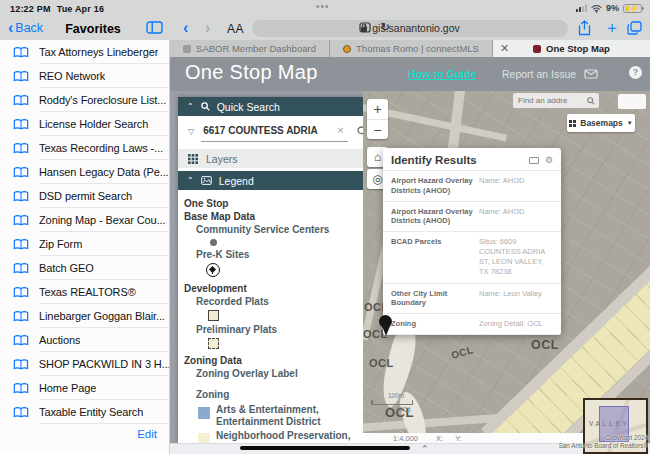 The height and width of the screenshot is (454, 650). I want to click on legend-layer: Community Service Centers, so click(270, 230).